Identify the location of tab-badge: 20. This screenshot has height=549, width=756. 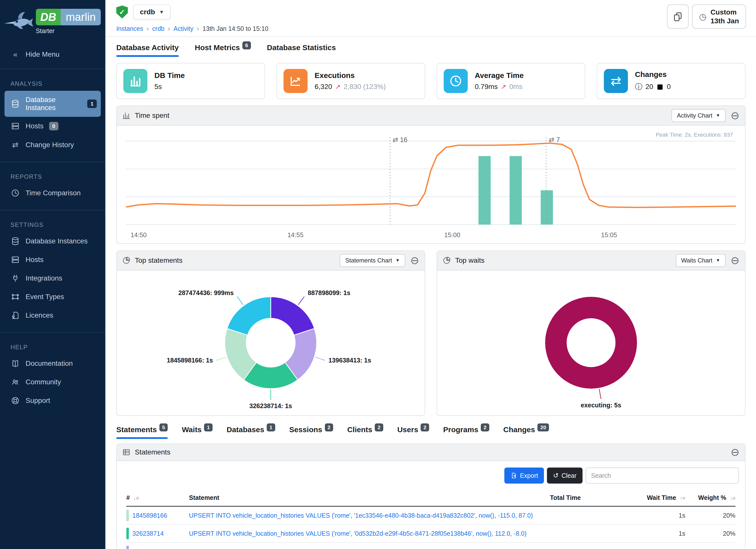
(543, 427).